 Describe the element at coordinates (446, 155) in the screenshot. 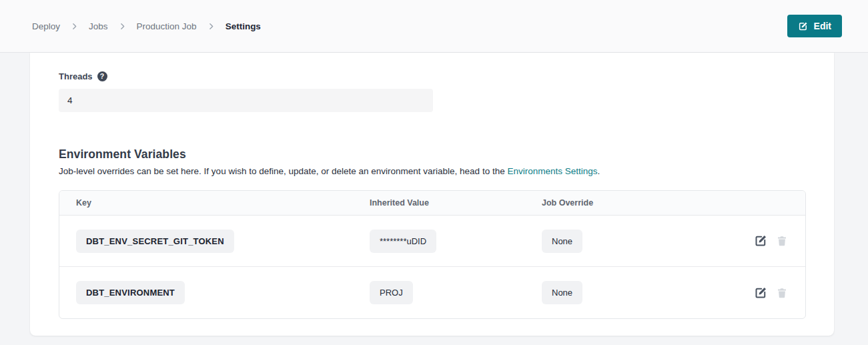

I see `environment-variables-title: Environment Variables` at that location.